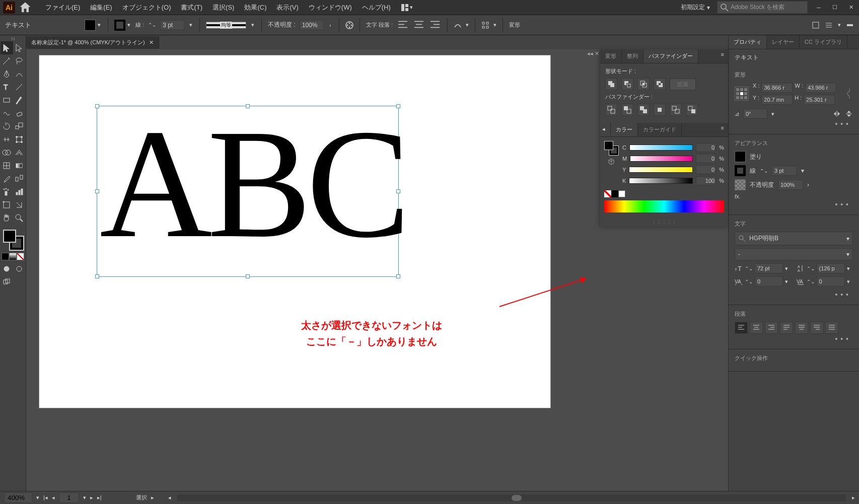 This screenshot has height=504, width=859. Describe the element at coordinates (170, 497) in the screenshot. I see `scroll-left-icon: ◂` at that location.